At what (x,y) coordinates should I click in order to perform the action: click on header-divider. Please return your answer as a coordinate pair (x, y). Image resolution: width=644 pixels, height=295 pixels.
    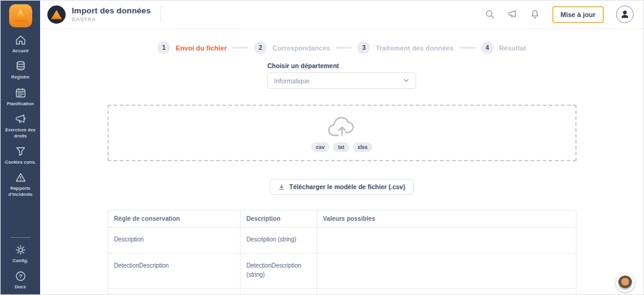
    Looking at the image, I should click on (160, 15).